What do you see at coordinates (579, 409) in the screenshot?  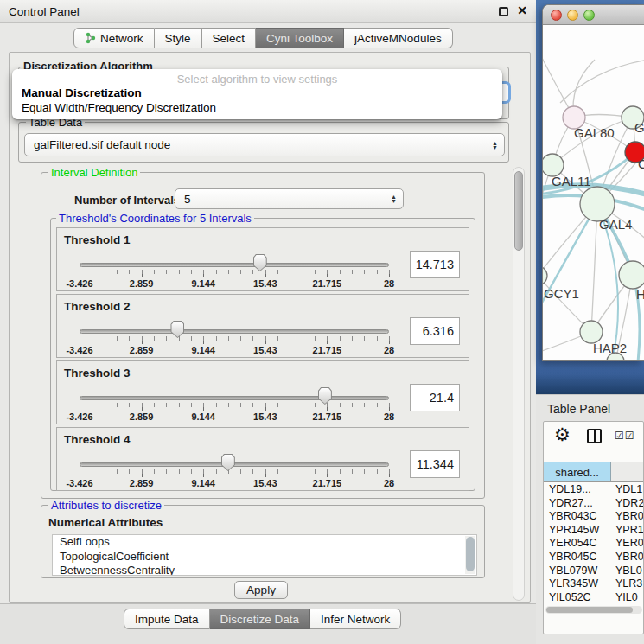 I see `table-panel-title: Table Panel` at bounding box center [579, 409].